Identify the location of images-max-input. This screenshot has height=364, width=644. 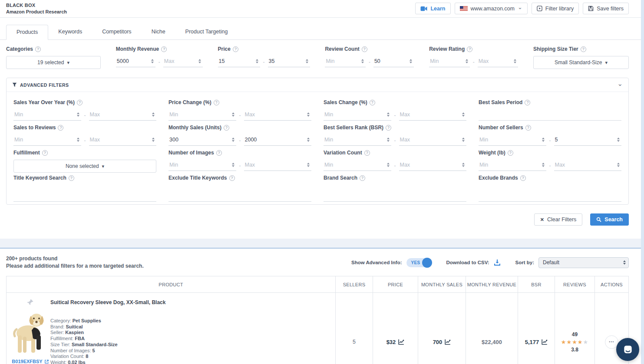
(276, 165).